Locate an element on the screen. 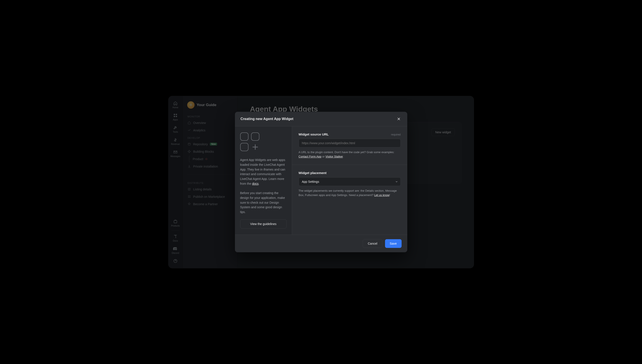  modal-side-desc-1: Agent App Widgets are web apps loaded in… is located at coordinates (263, 172).